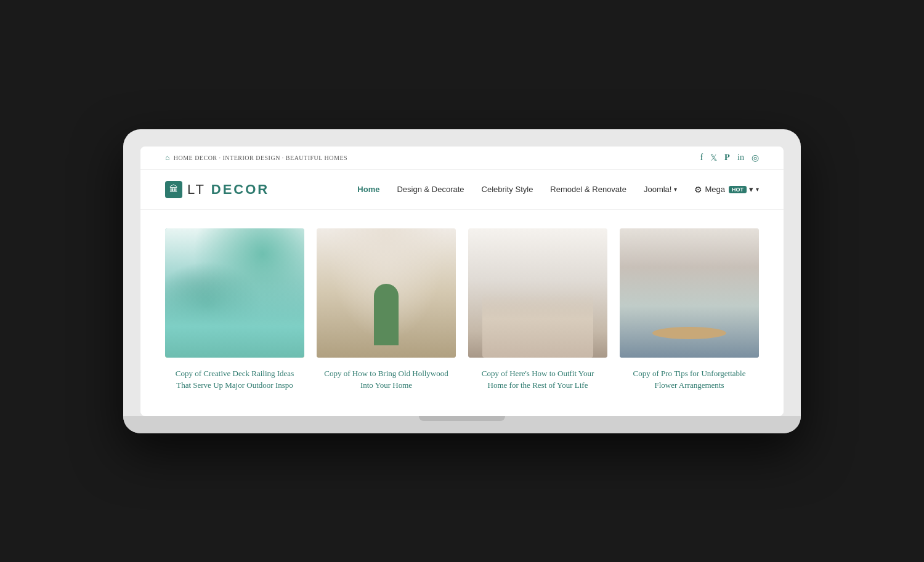 The image size is (924, 562). What do you see at coordinates (235, 293) in the screenshot?
I see `card-1-image` at bounding box center [235, 293].